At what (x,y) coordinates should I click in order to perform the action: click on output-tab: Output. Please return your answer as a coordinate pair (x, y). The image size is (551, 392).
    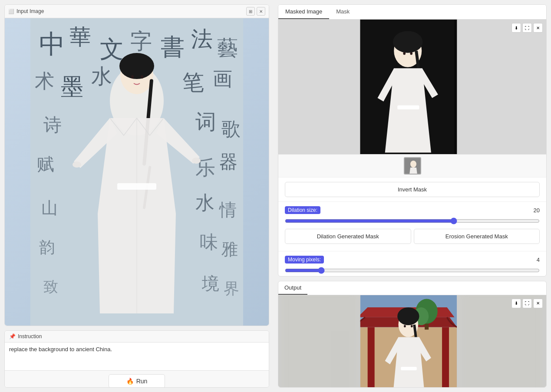
    Looking at the image, I should click on (293, 288).